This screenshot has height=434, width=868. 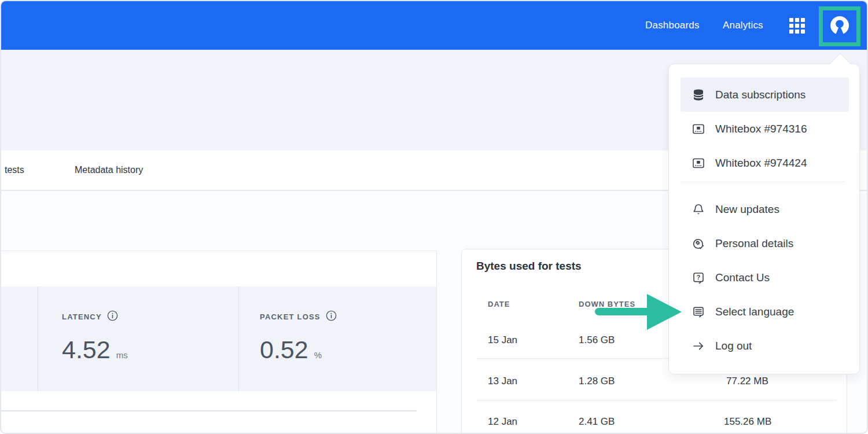 What do you see at coordinates (748, 381) in the screenshot?
I see `table-cell-col3: 77.22 MB` at bounding box center [748, 381].